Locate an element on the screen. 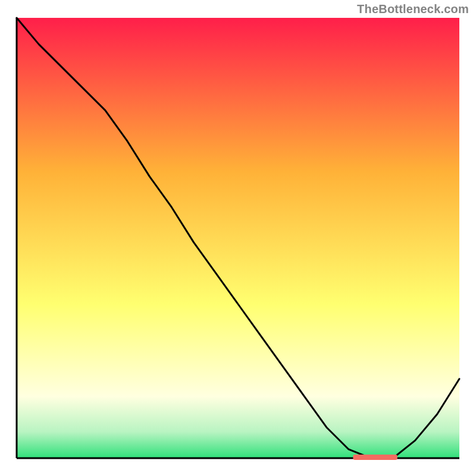 This screenshot has width=476, height=476. min-marker is located at coordinates (375, 457).